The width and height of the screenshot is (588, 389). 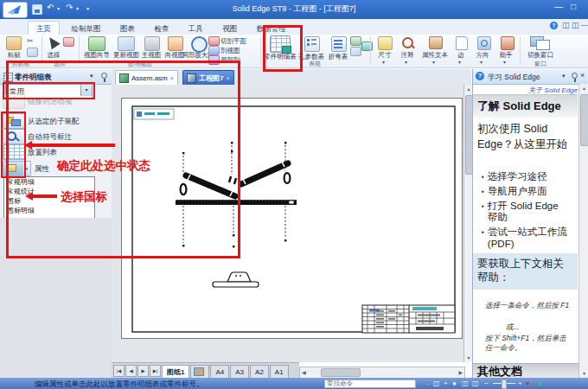 I want to click on pan-icon: ◫, so click(x=465, y=384).